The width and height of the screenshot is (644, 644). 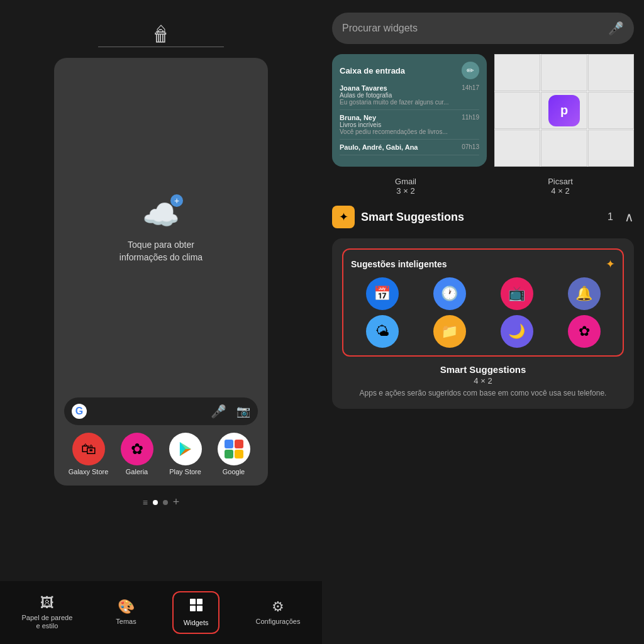 What do you see at coordinates (564, 111) in the screenshot?
I see `picsart-logo: p` at bounding box center [564, 111].